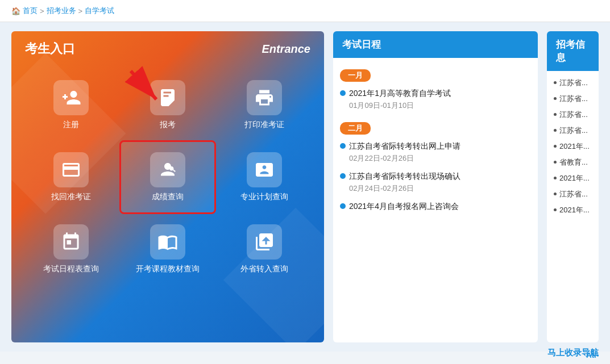 Image resolution: width=610 pixels, height=364 pixels. What do you see at coordinates (71, 197) in the screenshot?
I see `find-ticket-label: 找回准考证` at bounding box center [71, 197].